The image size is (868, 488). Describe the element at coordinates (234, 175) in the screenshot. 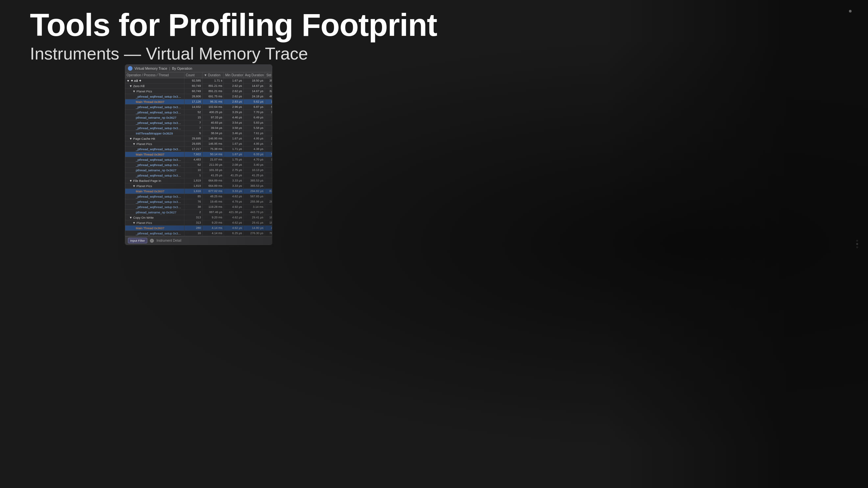

I see `row-min: 41.25 μs` at that location.